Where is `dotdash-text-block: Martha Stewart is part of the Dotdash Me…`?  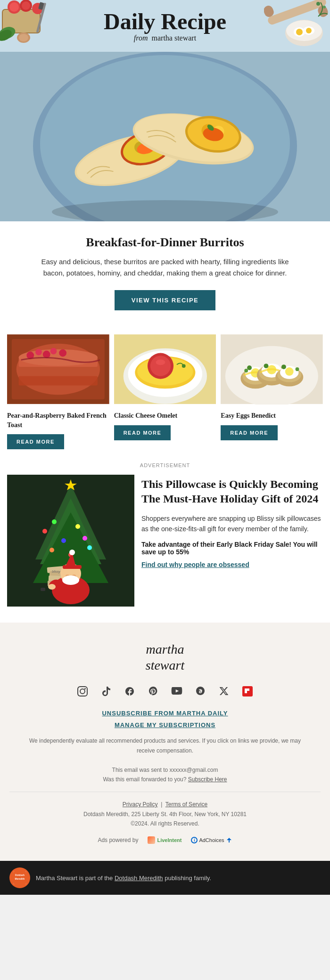
dotdash-text-block: Martha Stewart is part of the Dotdash Me… is located at coordinates (124, 878).